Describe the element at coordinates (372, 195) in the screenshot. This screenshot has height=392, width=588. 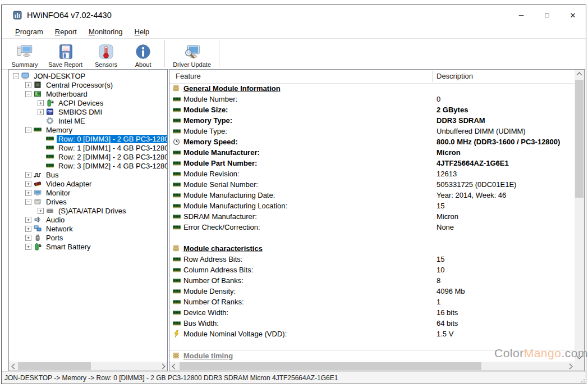
I see `feature-row-module-manufacturing-date: Module Manufacturing Date:Year: 2014, We…` at that location.